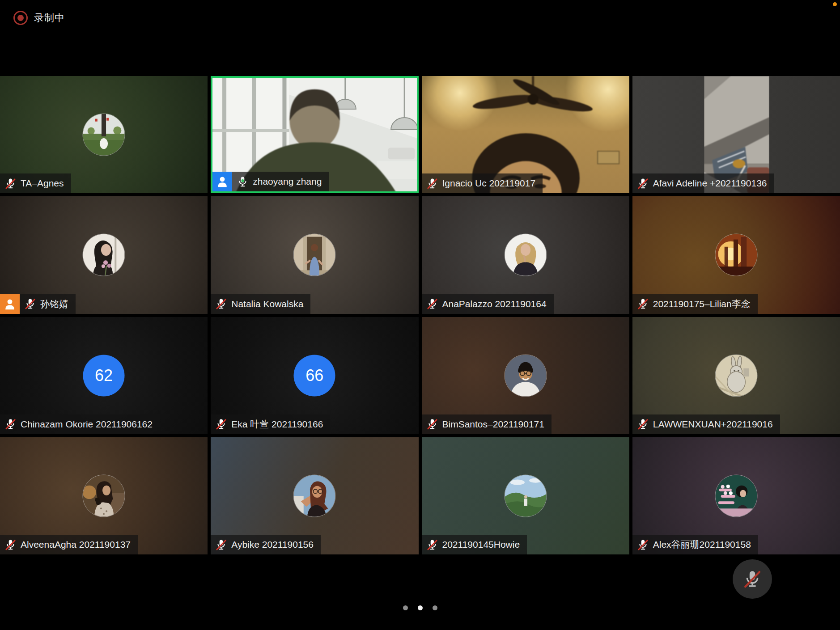  I want to click on name-tag: AlveenaAgha 2021190137, so click(69, 545).